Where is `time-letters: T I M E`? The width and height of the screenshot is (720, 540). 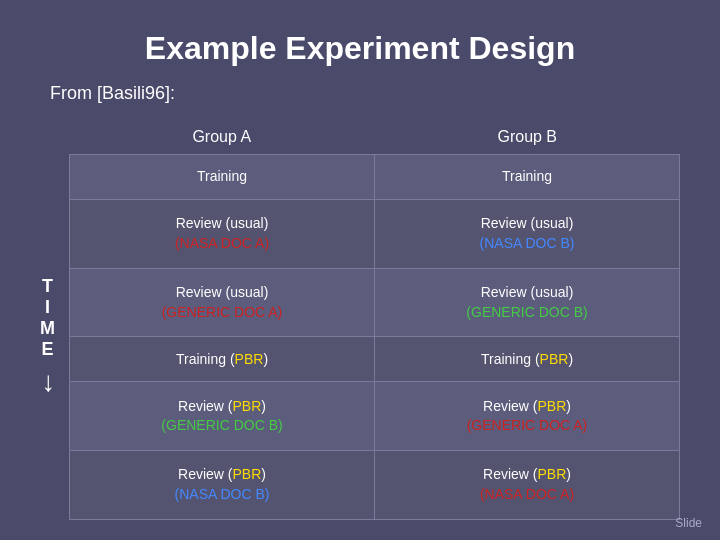 time-letters: T I M E is located at coordinates (48, 318).